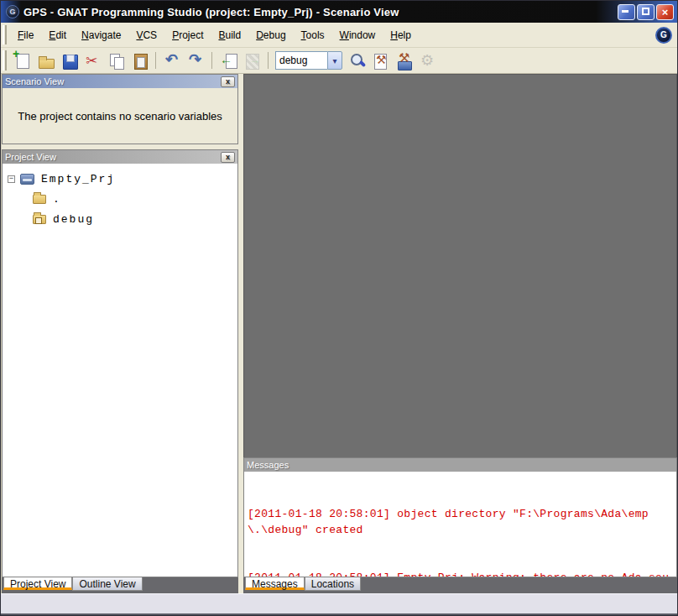 Image resolution: width=678 pixels, height=616 pixels. What do you see at coordinates (460, 524) in the screenshot?
I see `messages-console: [2011-01-18 20:58:01] object directory "…` at bounding box center [460, 524].